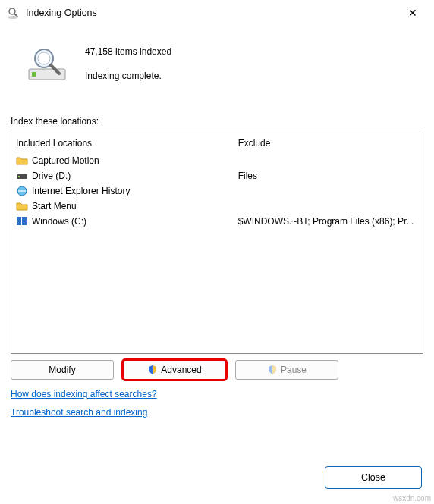 The height and width of the screenshot is (504, 434). Describe the element at coordinates (22, 221) in the screenshot. I see `windows-icon` at that location.